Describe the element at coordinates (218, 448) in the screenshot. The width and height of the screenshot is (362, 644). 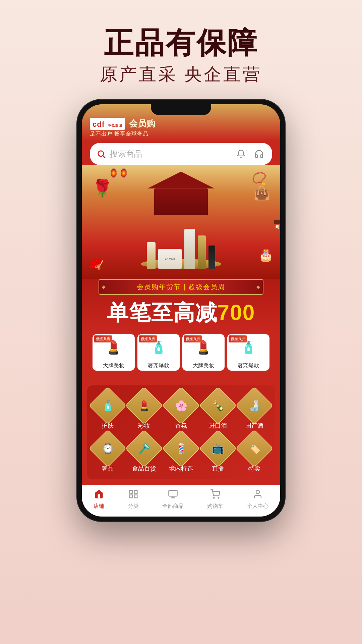
I see `cat-diamond-live: 📺` at that location.